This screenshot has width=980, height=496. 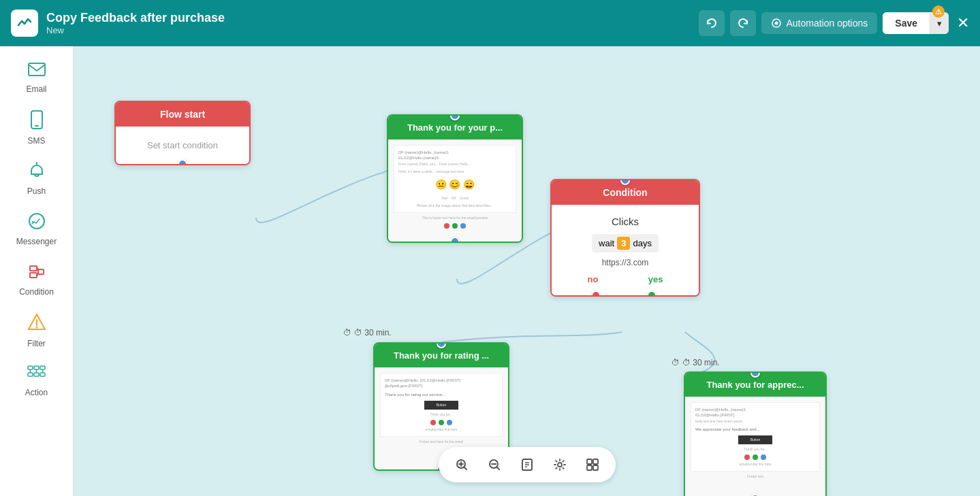 I want to click on timer2-label: ⏱ ⏱ 30 min., so click(x=696, y=363).